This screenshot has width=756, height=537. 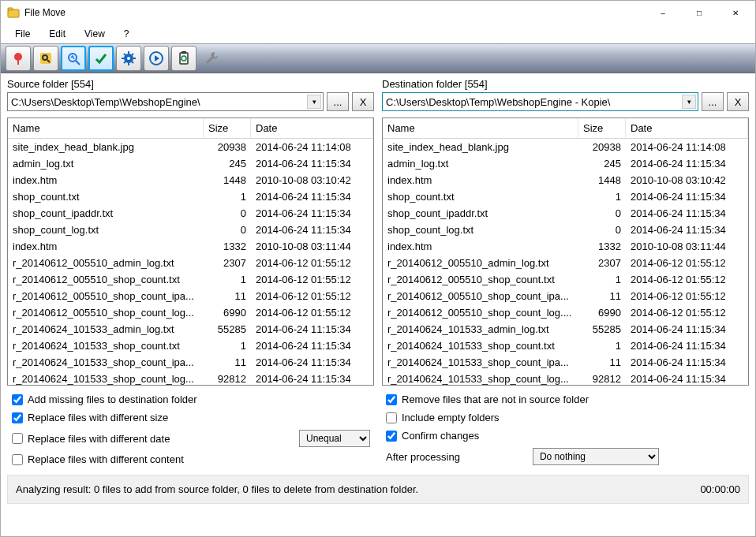 What do you see at coordinates (211, 58) in the screenshot?
I see `toolbar-wrench-icon` at bounding box center [211, 58].